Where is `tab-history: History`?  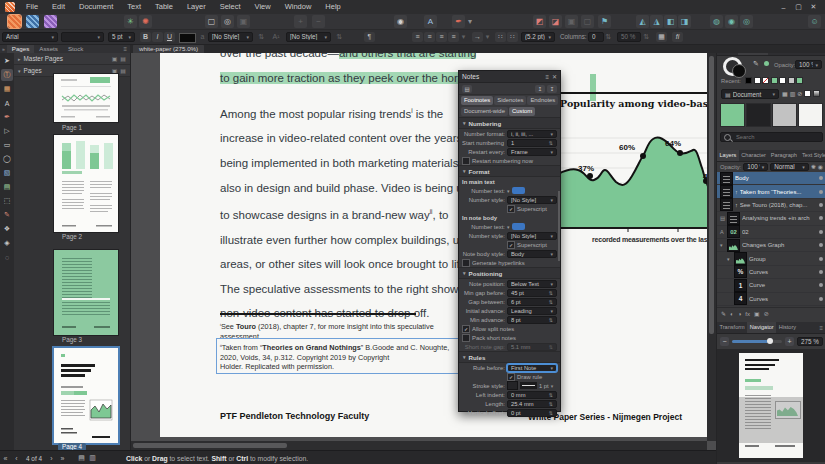
tab-history: History is located at coordinates (787, 328).